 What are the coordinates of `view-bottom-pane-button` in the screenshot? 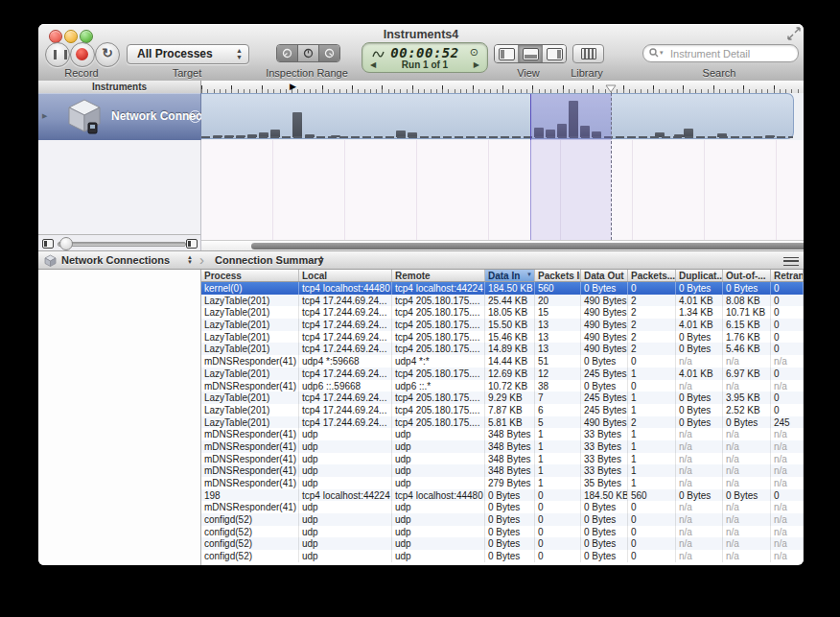 It's located at (531, 54).